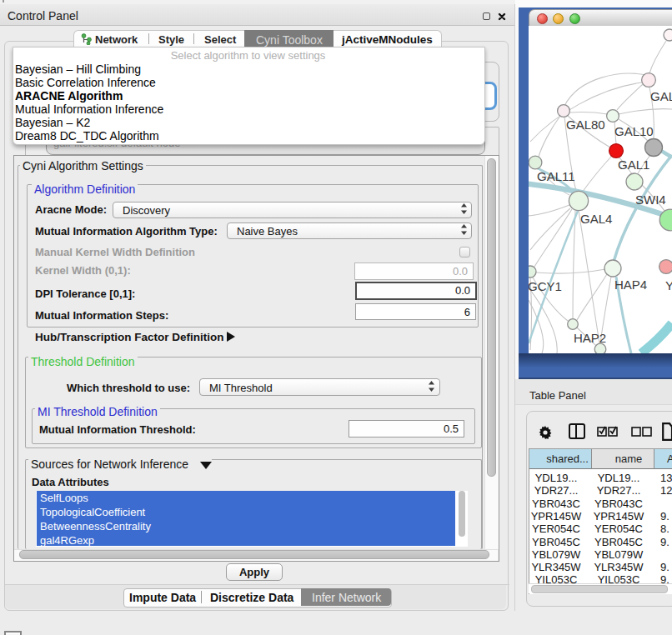  What do you see at coordinates (556, 177) in the screenshot?
I see `svg-text: GAL11` at bounding box center [556, 177].